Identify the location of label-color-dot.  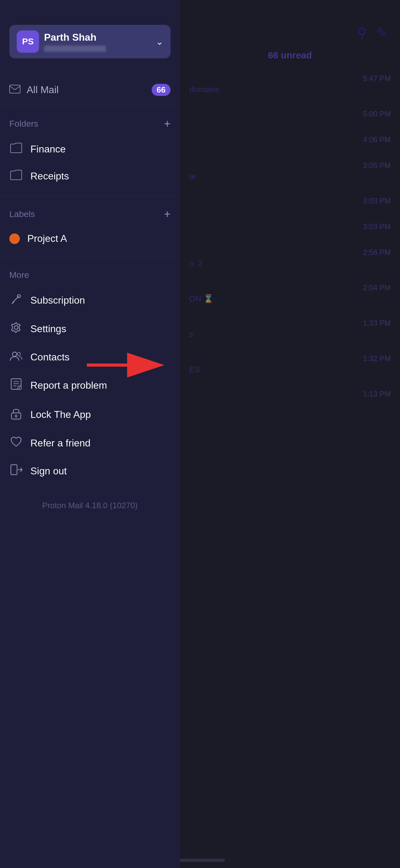
(15, 239).